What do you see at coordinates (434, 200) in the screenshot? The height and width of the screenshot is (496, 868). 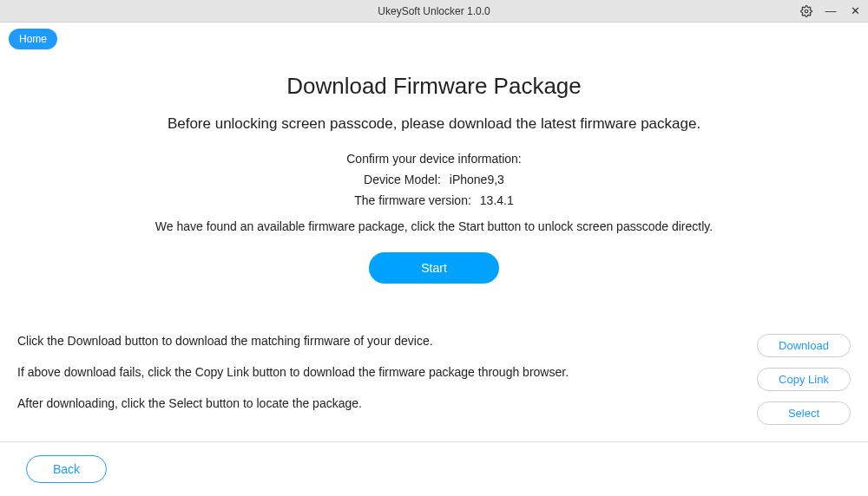 I see `firmware-row: The firmware version: 13.4.1` at bounding box center [434, 200].